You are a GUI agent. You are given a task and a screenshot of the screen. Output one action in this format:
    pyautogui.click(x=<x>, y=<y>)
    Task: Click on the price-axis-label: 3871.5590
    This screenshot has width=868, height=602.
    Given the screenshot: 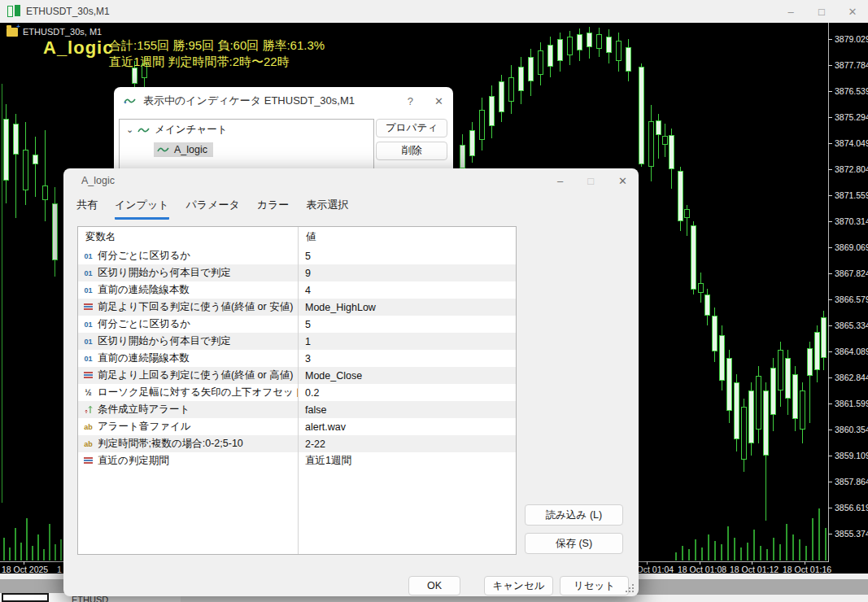 What is the action you would take?
    pyautogui.click(x=851, y=195)
    